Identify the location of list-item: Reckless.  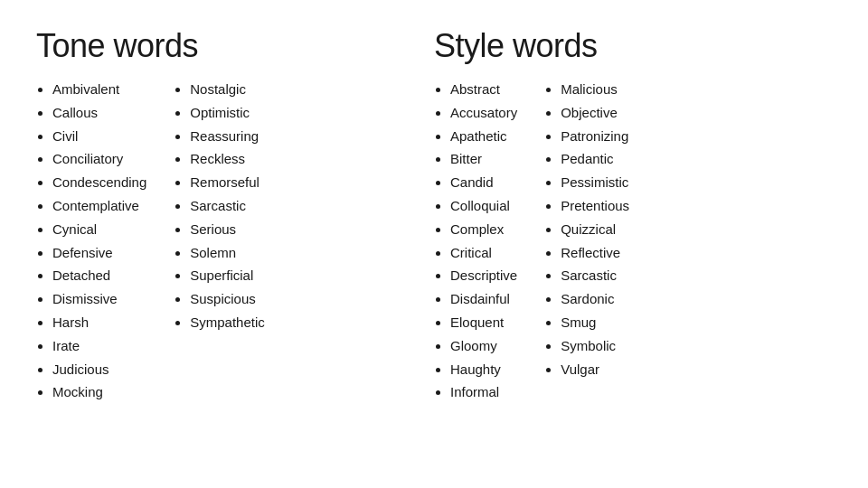
(228, 159).